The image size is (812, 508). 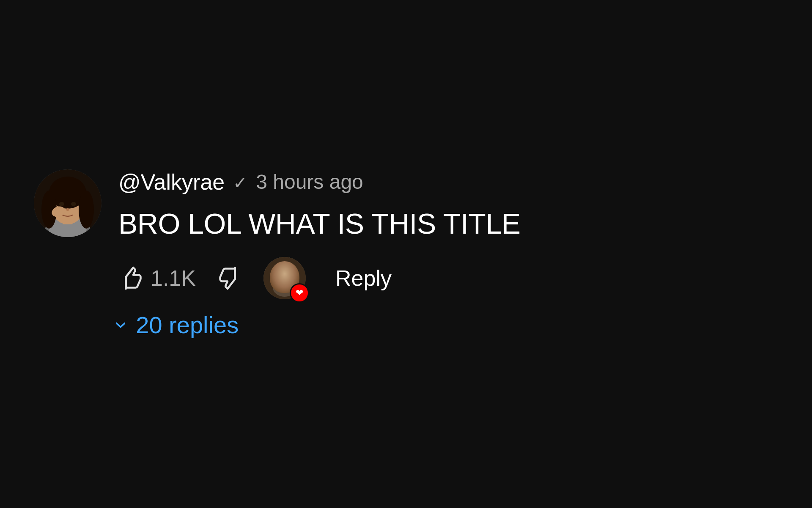 What do you see at coordinates (364, 278) in the screenshot?
I see `reply-button: Reply` at bounding box center [364, 278].